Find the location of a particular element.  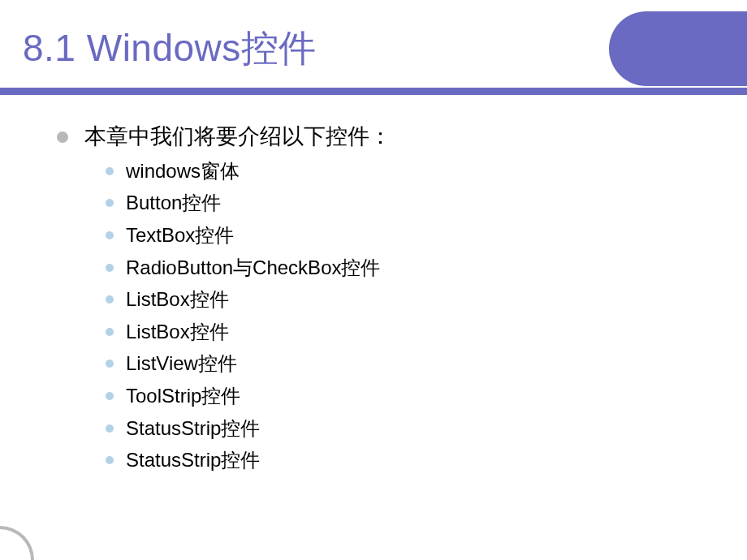

corner-decoration is located at coordinates (17, 543).